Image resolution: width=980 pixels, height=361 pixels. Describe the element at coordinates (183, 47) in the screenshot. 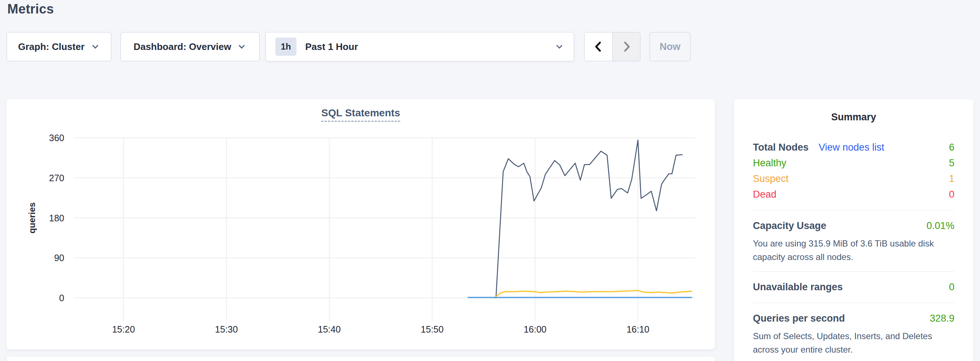

I see `dashboard-dropdown-label: Dashboard: Overview` at that location.